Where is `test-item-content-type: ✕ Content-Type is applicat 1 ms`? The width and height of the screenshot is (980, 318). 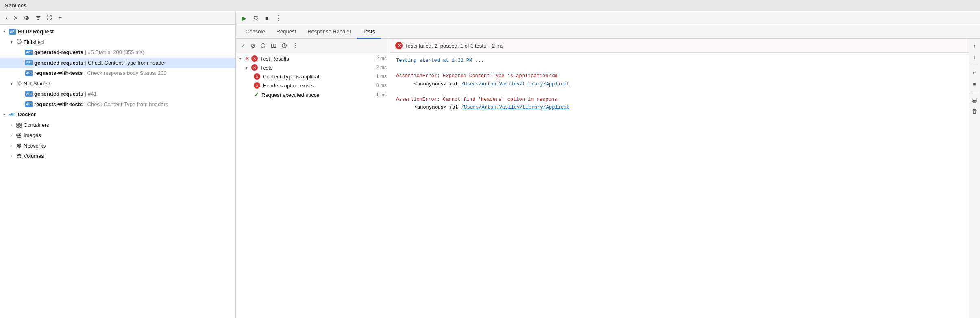
test-item-content-type: ✕ Content-Type is applicat 1 ms is located at coordinates (313, 76).